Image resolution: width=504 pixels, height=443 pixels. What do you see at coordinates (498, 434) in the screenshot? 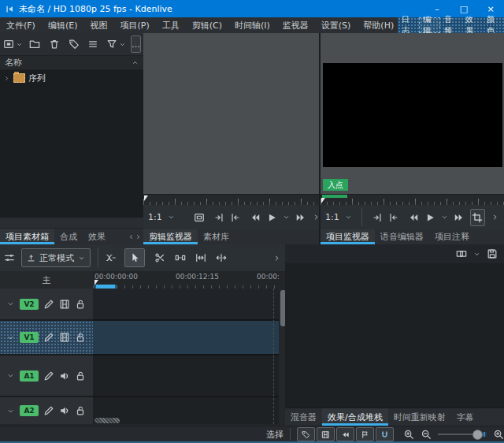
I see `zoom-in-button` at bounding box center [498, 434].